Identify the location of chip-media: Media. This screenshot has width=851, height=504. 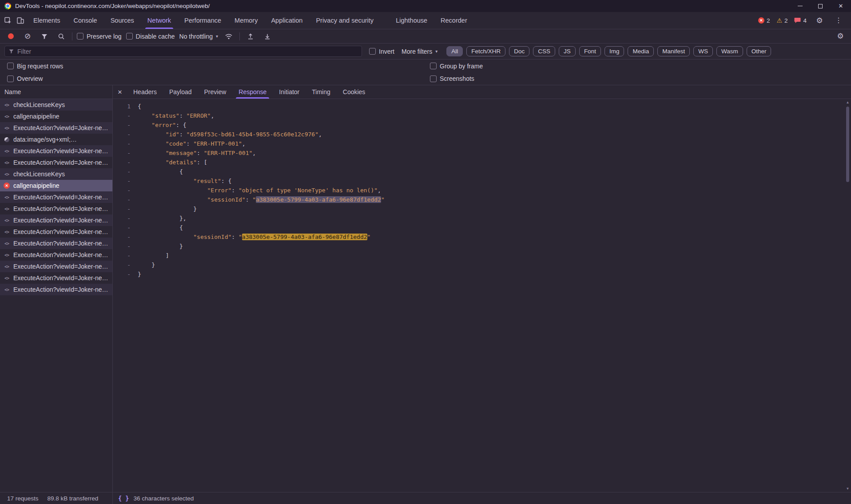
(640, 52).